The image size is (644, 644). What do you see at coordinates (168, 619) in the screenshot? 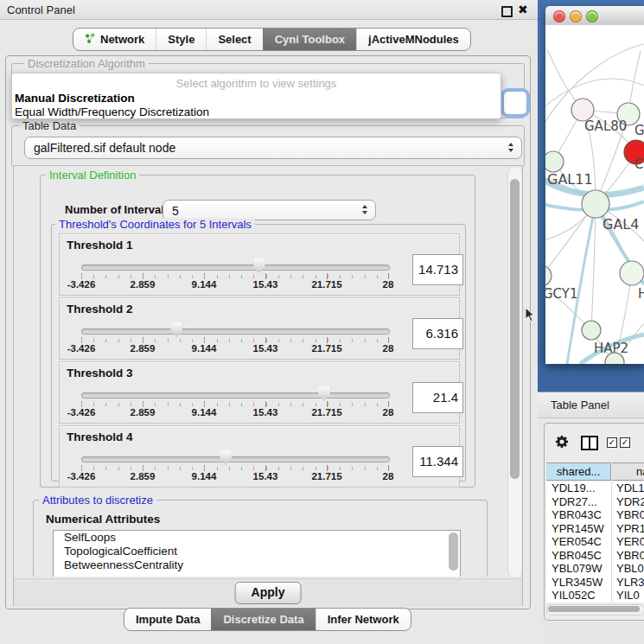
I see `tab-impute-data: Impute Data` at bounding box center [168, 619].